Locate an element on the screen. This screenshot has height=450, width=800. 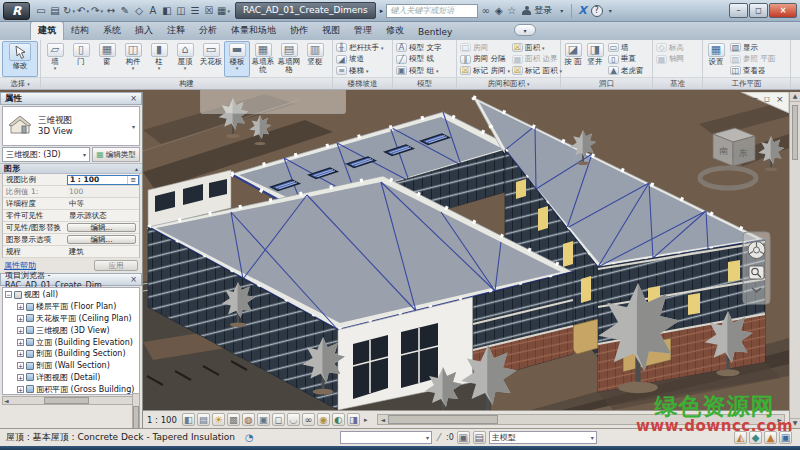
ref-plane-button: ▨参照 平面 is located at coordinates (752, 60).